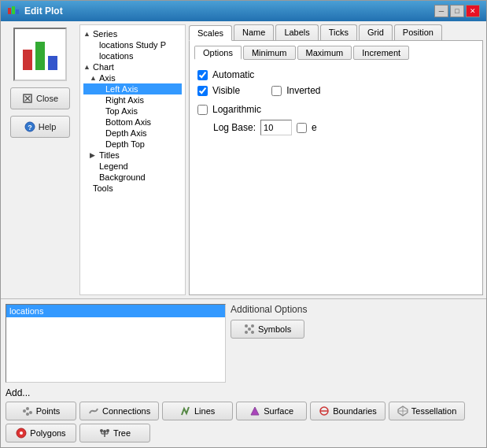 Image resolution: width=487 pixels, height=448 pixels. Describe the element at coordinates (355, 411) in the screenshot. I see `boundaries-label: Boundaries` at that location.